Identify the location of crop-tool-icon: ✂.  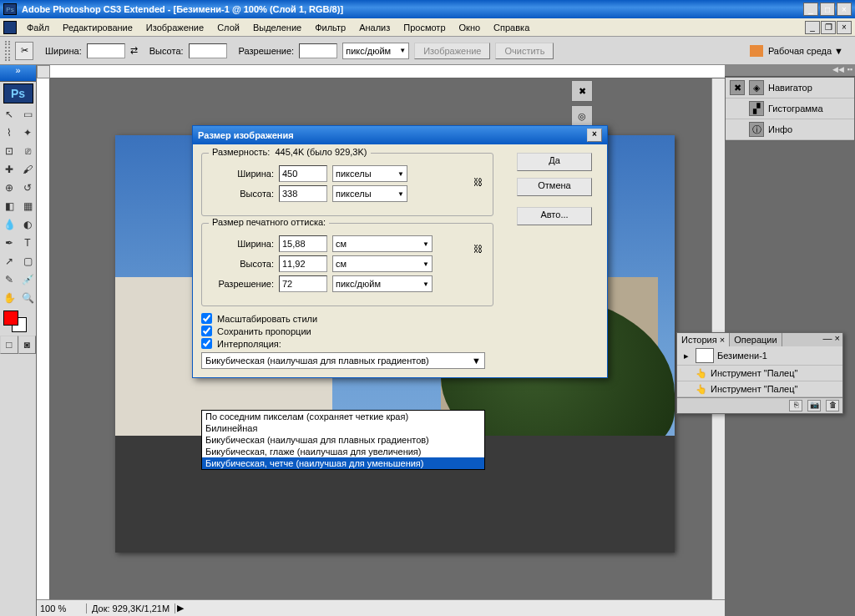
(24, 51).